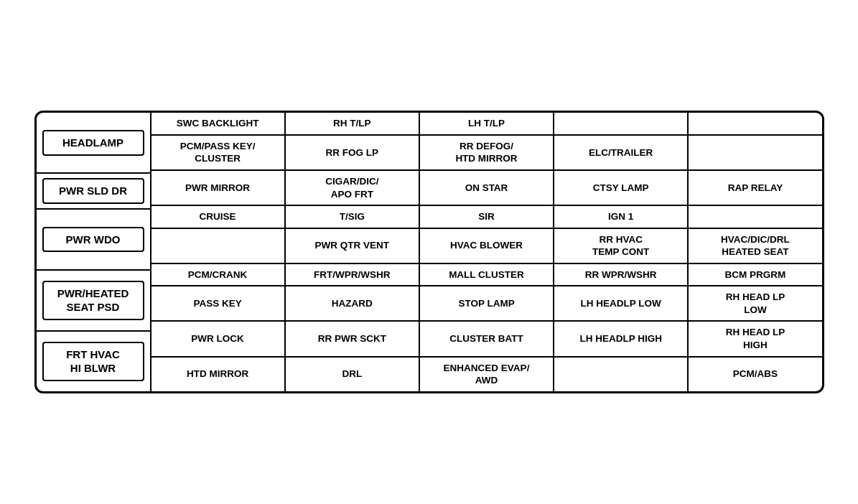  What do you see at coordinates (622, 246) in the screenshot?
I see `grid-cell-rr-hvac-temp-cont: RR HVAC TEMP CONT` at bounding box center [622, 246].